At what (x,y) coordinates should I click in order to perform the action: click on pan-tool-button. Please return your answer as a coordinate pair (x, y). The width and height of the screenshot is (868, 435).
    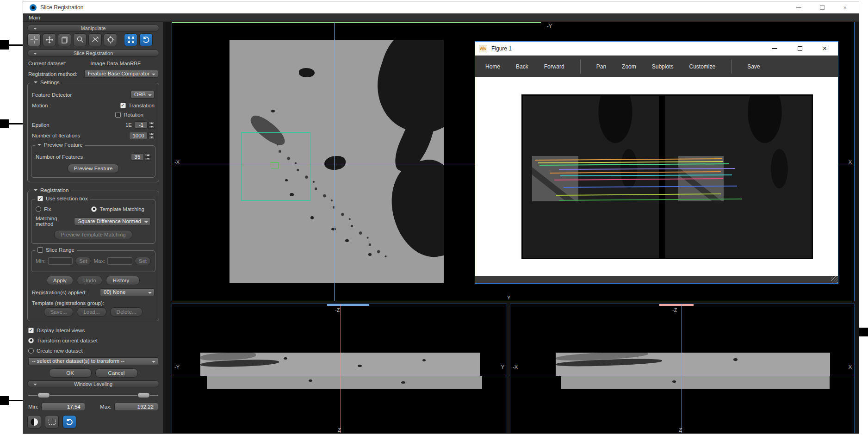
    Looking at the image, I should click on (49, 40).